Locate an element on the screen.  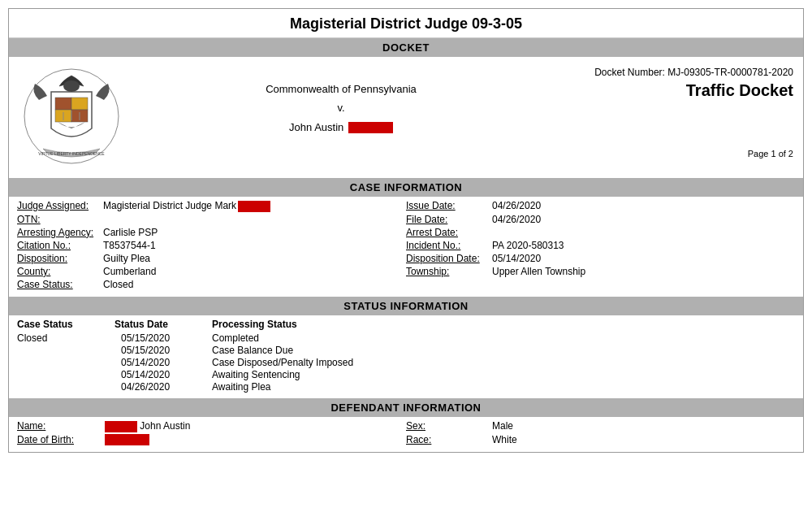
name-label: Name: is located at coordinates (58, 426).